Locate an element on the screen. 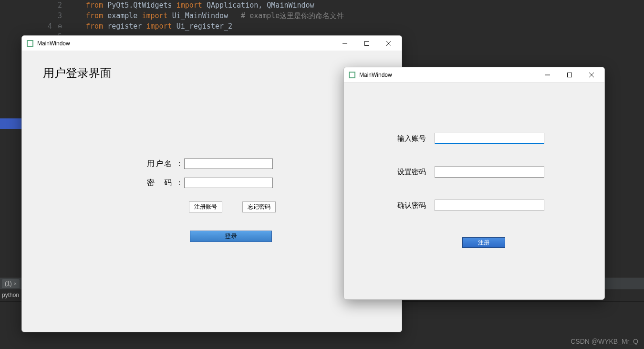  forgot-password-button: 忘记密码 is located at coordinates (259, 207).